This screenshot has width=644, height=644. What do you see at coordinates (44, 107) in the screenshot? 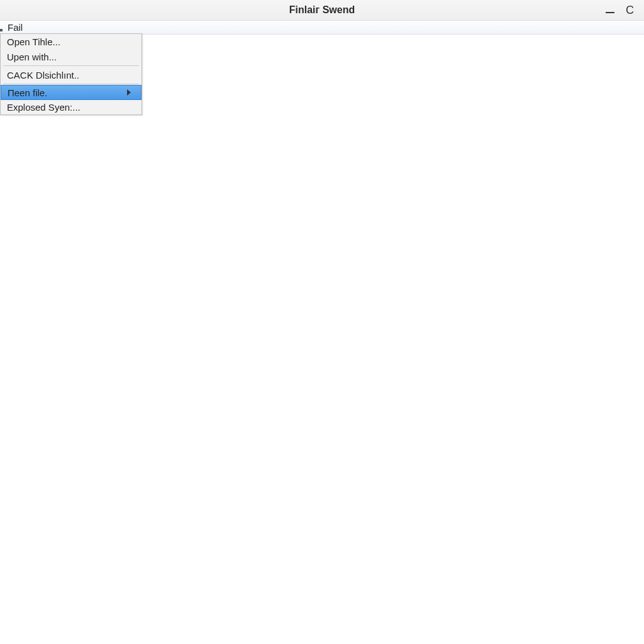
I see `menu-item-label: Explosed Syen:...` at bounding box center [44, 107].